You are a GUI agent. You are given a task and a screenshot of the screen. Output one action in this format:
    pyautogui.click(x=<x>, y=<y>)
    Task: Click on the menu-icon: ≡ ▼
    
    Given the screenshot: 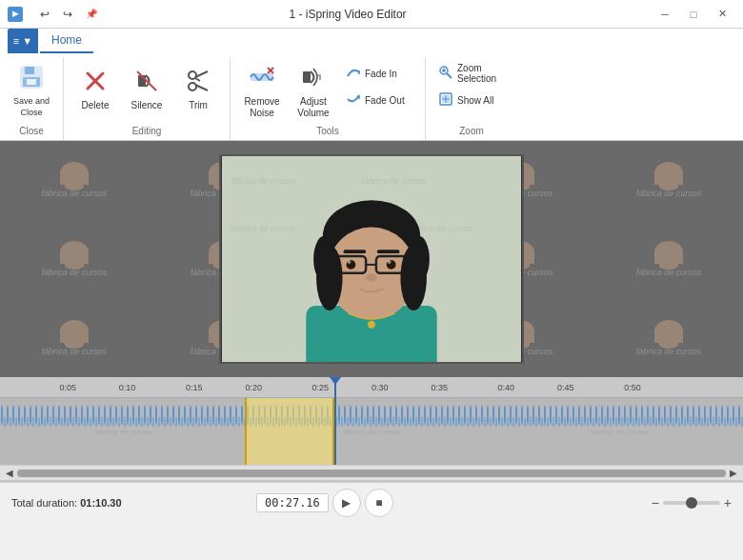 What is the action you would take?
    pyautogui.click(x=23, y=41)
    